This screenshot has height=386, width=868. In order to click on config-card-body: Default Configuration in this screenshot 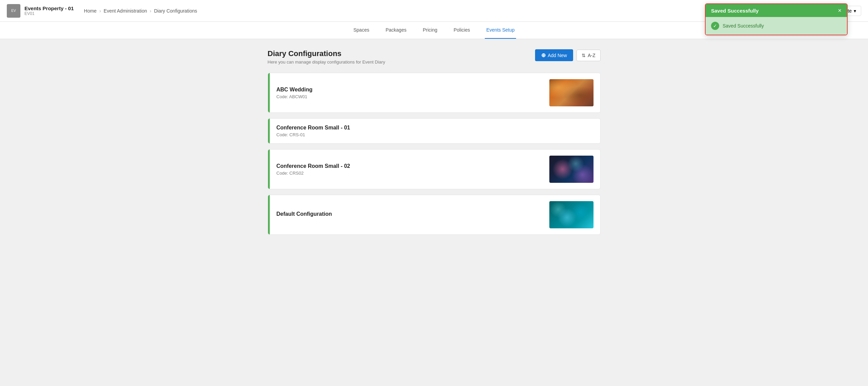, I will do `click(435, 215)`.